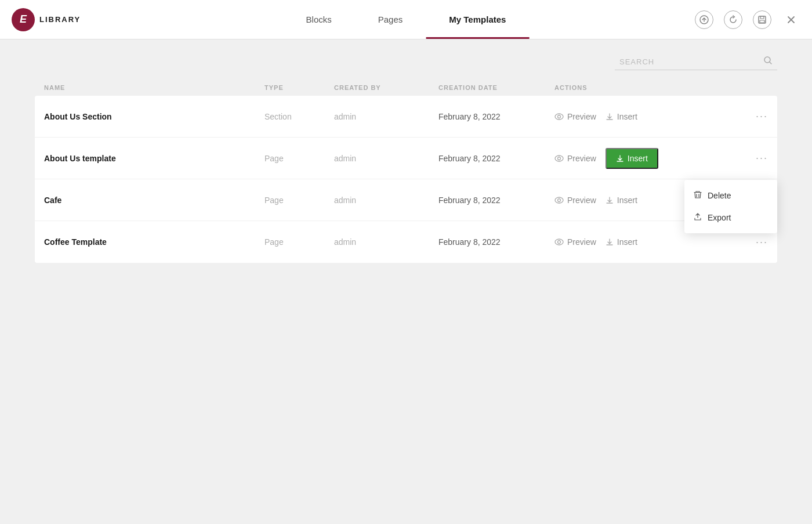 The width and height of the screenshot is (812, 524). Describe the element at coordinates (768, 62) in the screenshot. I see `search-icon` at that location.